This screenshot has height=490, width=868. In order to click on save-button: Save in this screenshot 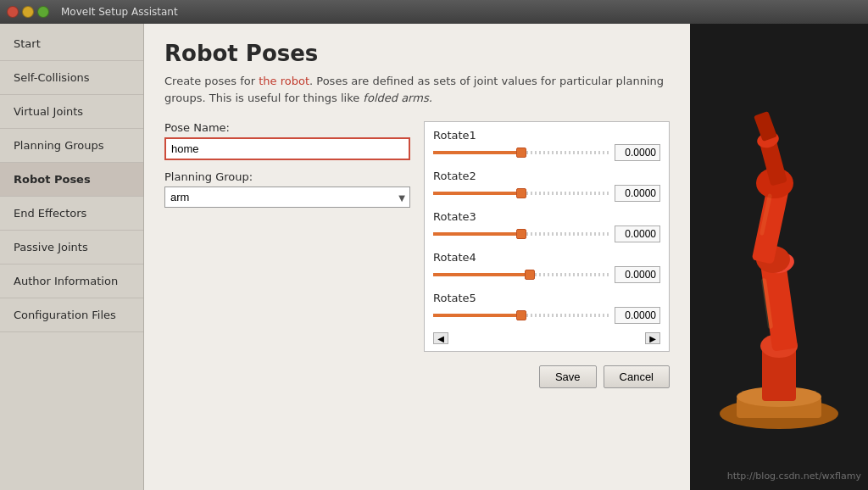, I will do `click(568, 376)`.